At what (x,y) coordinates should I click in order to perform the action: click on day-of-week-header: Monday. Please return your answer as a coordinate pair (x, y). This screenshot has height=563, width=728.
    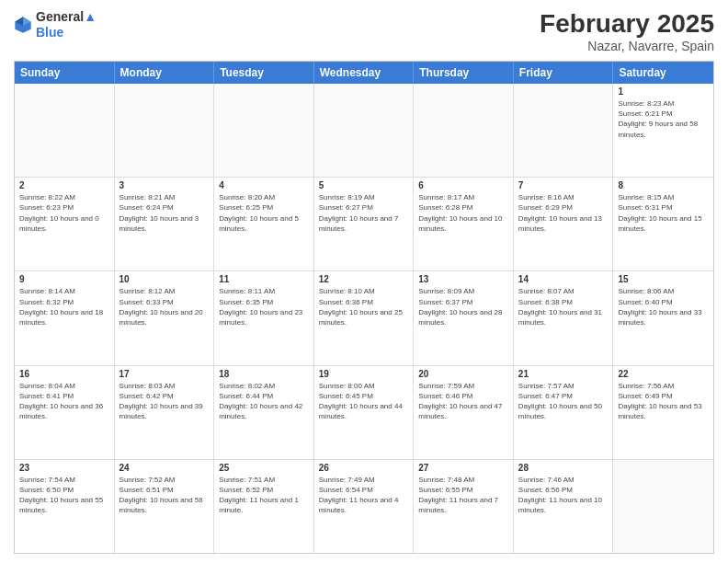
    Looking at the image, I should click on (165, 73).